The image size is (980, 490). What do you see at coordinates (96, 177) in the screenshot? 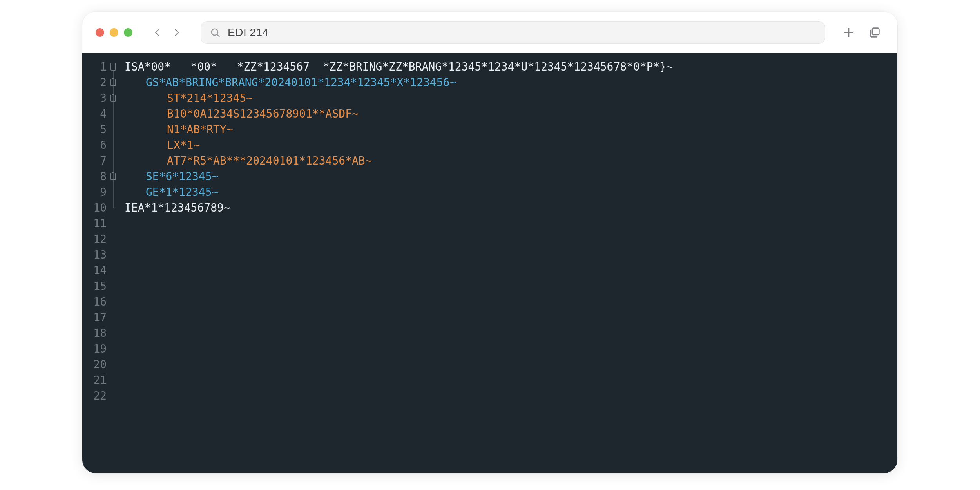
I see `line-number: 8` at bounding box center [96, 177].